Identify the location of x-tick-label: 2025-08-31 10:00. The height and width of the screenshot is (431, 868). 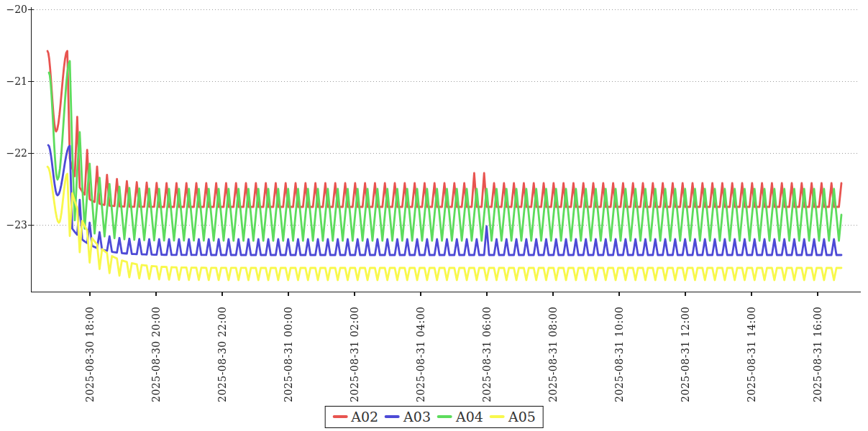
(619, 354).